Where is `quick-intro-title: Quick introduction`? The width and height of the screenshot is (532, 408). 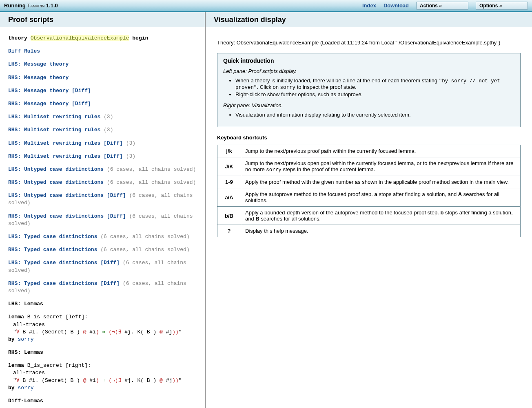 quick-intro-title: Quick introduction is located at coordinates (369, 61).